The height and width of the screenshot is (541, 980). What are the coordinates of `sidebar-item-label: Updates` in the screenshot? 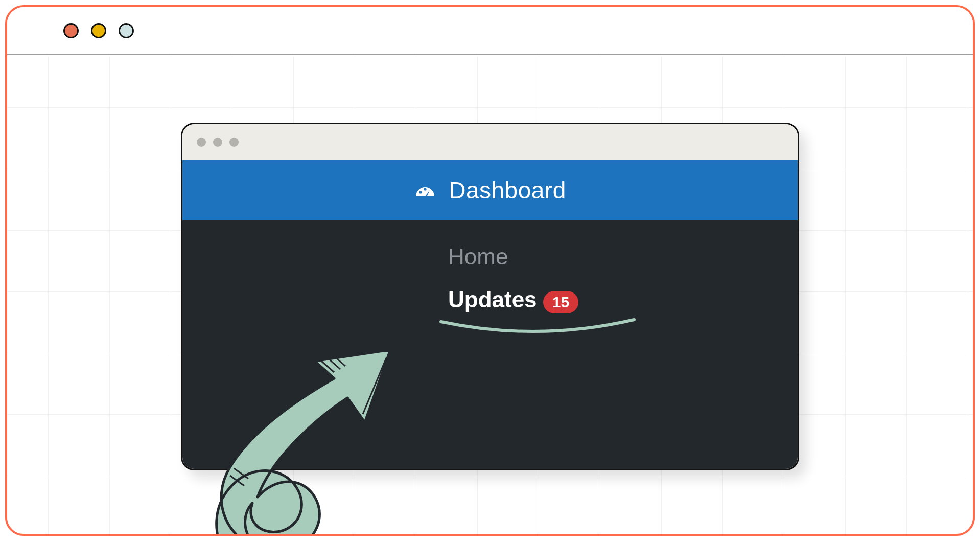 It's located at (493, 300).